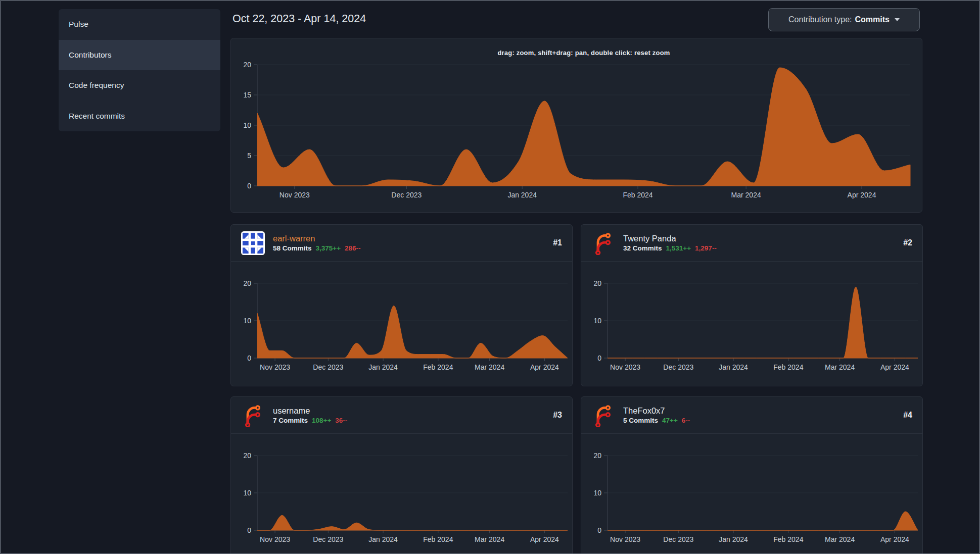 The height and width of the screenshot is (554, 980). I want to click on sidebar-item-recent-commits: Recent commits, so click(139, 116).